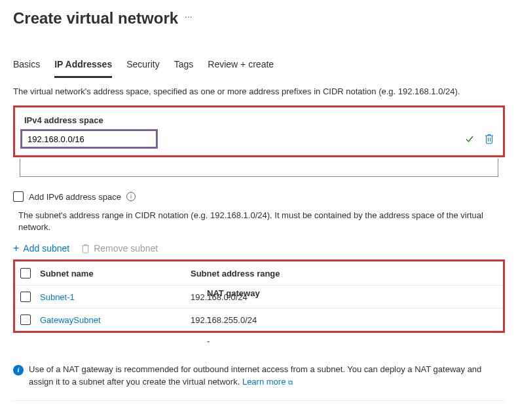 This screenshot has height=420, width=518. I want to click on subnet-name-link: Subnet-1, so click(58, 297).